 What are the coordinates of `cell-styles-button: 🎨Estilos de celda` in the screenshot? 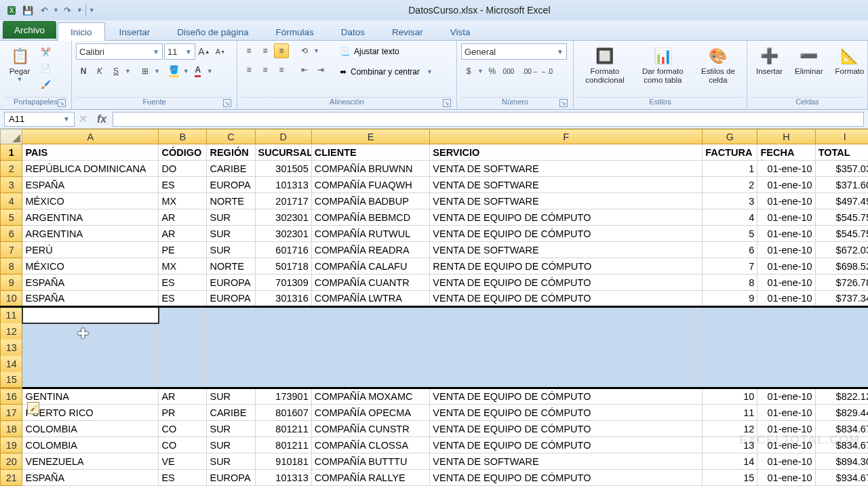 It's located at (718, 65).